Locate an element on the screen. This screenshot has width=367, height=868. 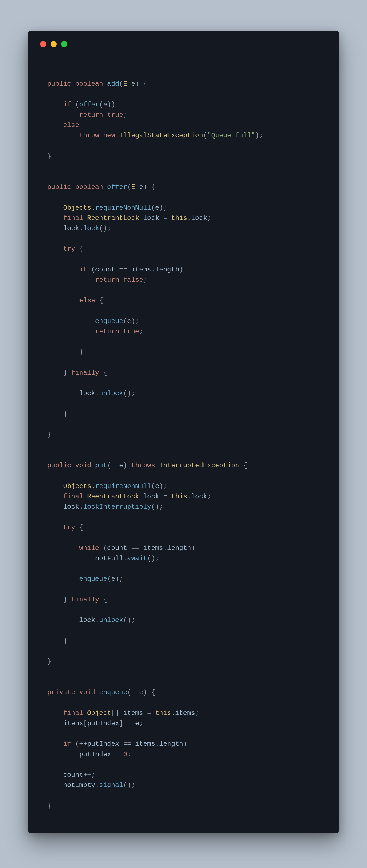
code-token-num: 0 is located at coordinates (125, 754).